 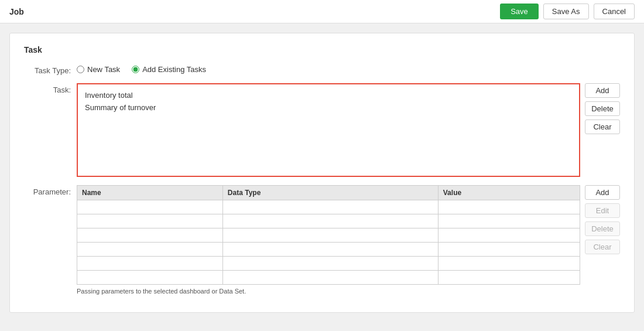 I want to click on param-clear-button: Clear, so click(x=602, y=247).